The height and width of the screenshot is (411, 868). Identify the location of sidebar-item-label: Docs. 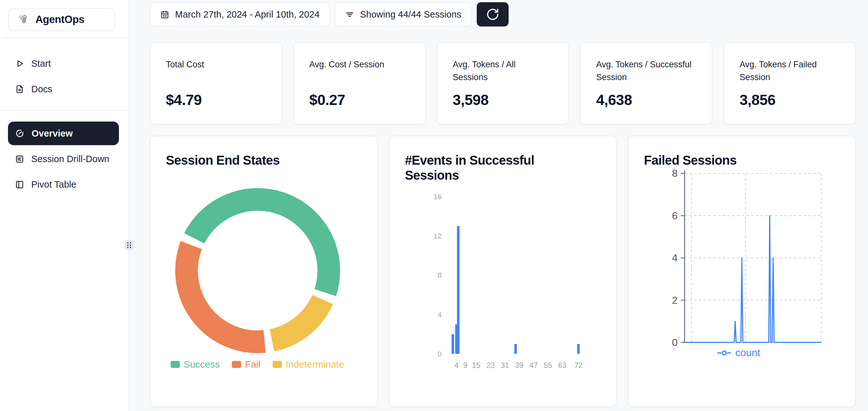
(42, 89).